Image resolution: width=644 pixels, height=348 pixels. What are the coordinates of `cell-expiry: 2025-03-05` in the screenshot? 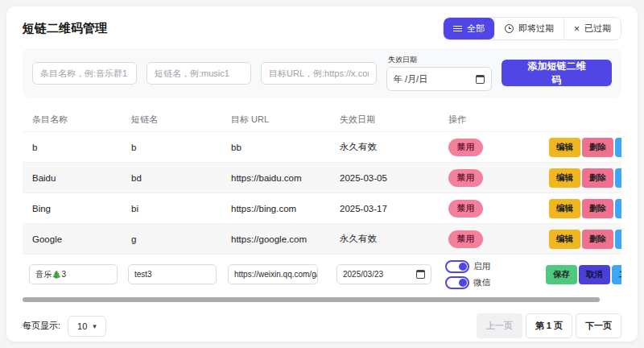 It's located at (394, 178).